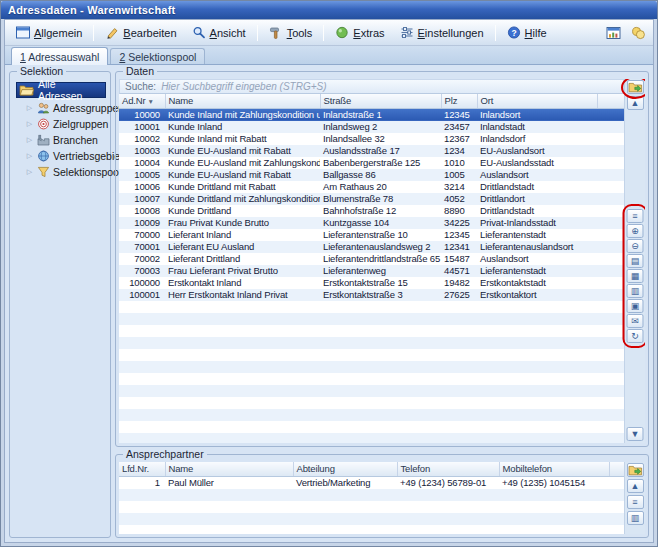  Describe the element at coordinates (372, 271) in the screenshot. I see `table-row-70003: 70003Frau Lieferant Privat BruttoLiefera…` at that location.